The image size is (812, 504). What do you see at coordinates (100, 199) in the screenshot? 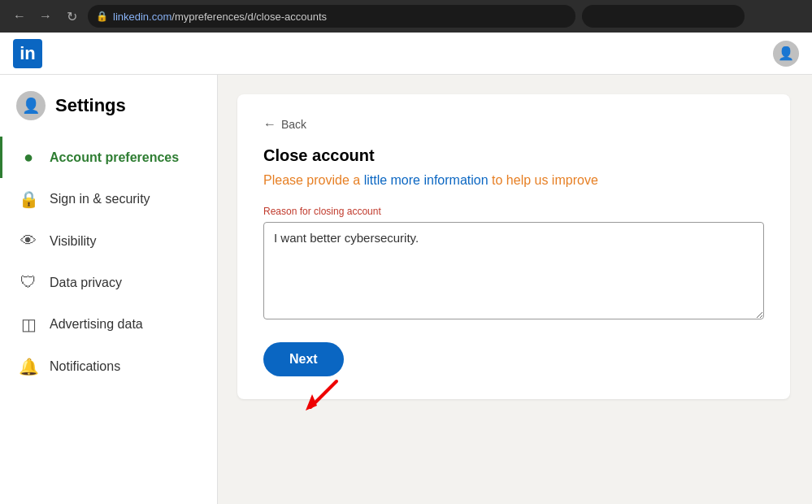
I see `sidebar-item-label: Sign in & security` at bounding box center [100, 199].